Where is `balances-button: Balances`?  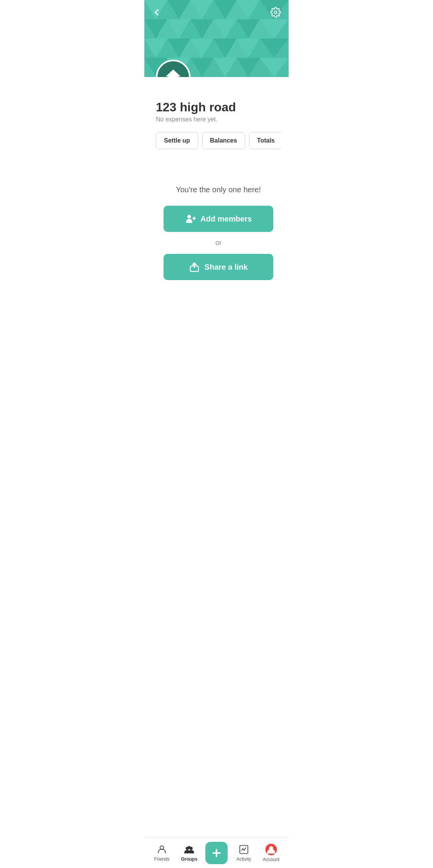
balances-button: Balances is located at coordinates (224, 141).